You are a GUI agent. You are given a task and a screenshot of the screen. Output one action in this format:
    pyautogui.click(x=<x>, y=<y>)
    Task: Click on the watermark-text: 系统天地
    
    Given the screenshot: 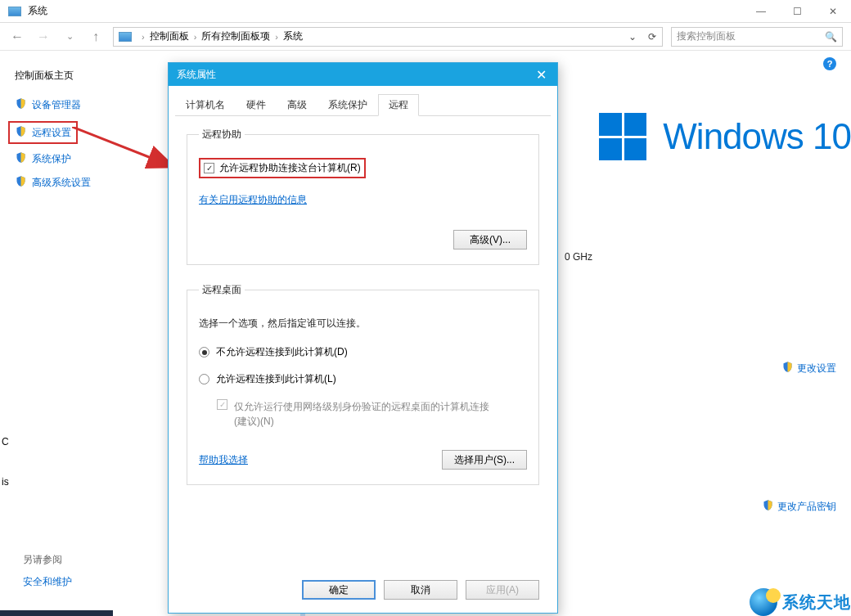 What is the action you would take?
    pyautogui.click(x=817, y=602)
    